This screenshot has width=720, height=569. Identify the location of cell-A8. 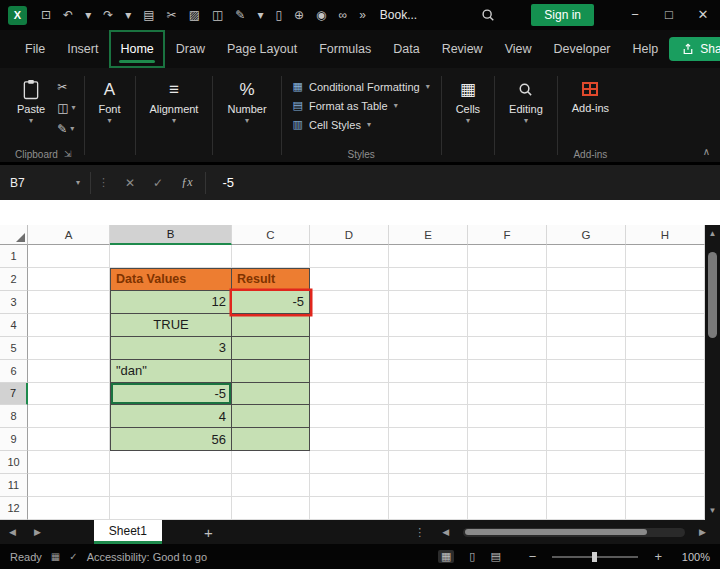
(69, 416).